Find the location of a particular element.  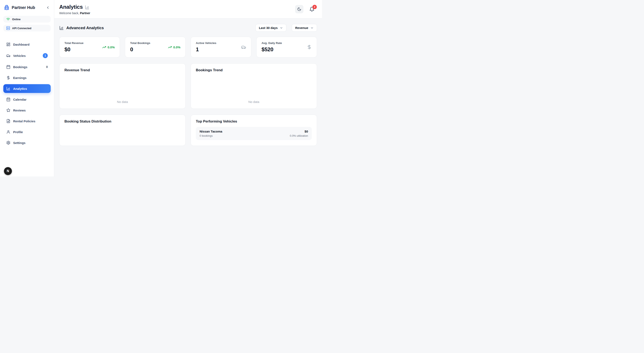

revenue-trend-card: Revenue Trend No data is located at coordinates (122, 86).